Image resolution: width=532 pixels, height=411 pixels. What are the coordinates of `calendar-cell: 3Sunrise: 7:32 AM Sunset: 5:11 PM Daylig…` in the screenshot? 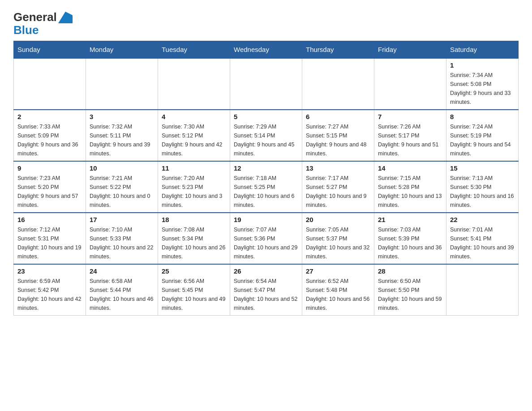 It's located at (122, 135).